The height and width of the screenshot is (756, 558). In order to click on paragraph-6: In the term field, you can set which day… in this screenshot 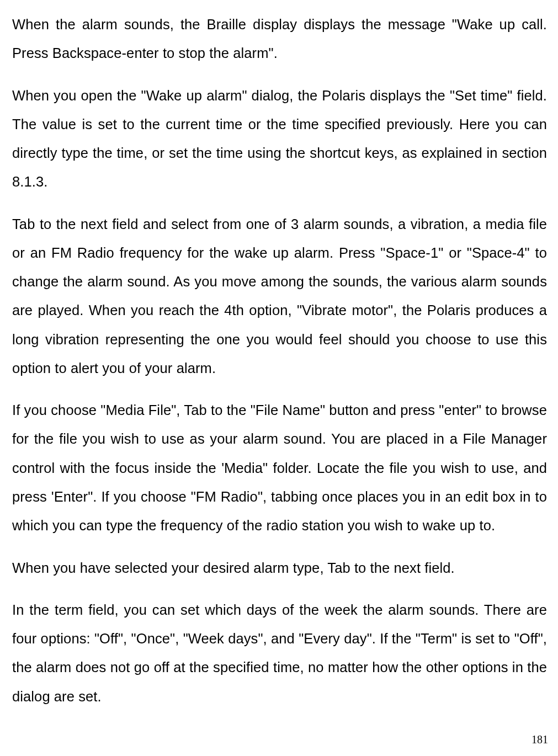, I will do `click(279, 653)`.